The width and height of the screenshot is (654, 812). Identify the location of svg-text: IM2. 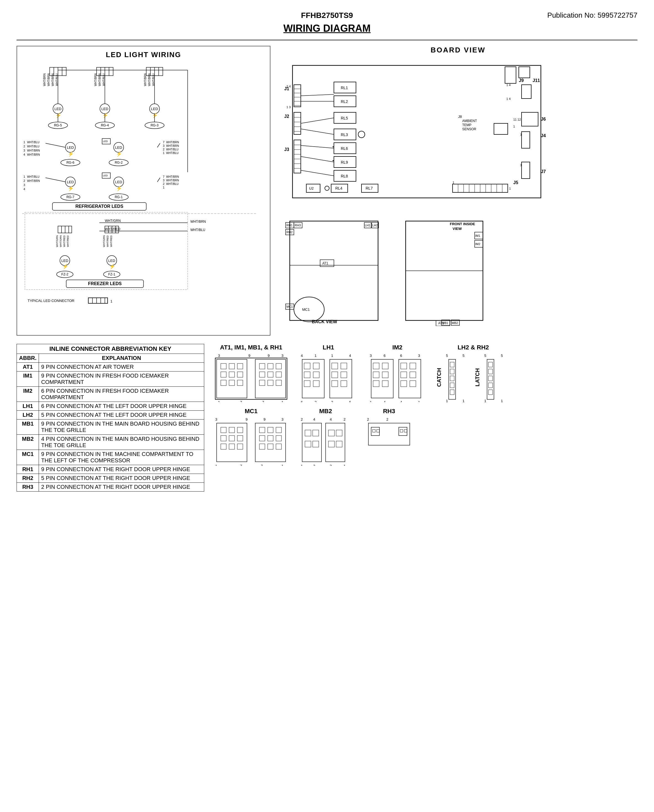
(478, 244).